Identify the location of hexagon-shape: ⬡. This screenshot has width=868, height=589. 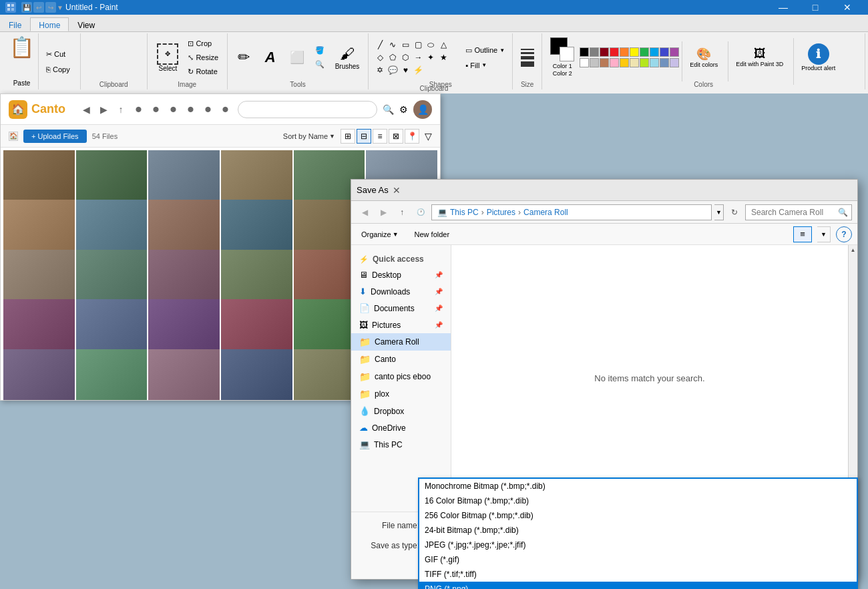
(405, 57).